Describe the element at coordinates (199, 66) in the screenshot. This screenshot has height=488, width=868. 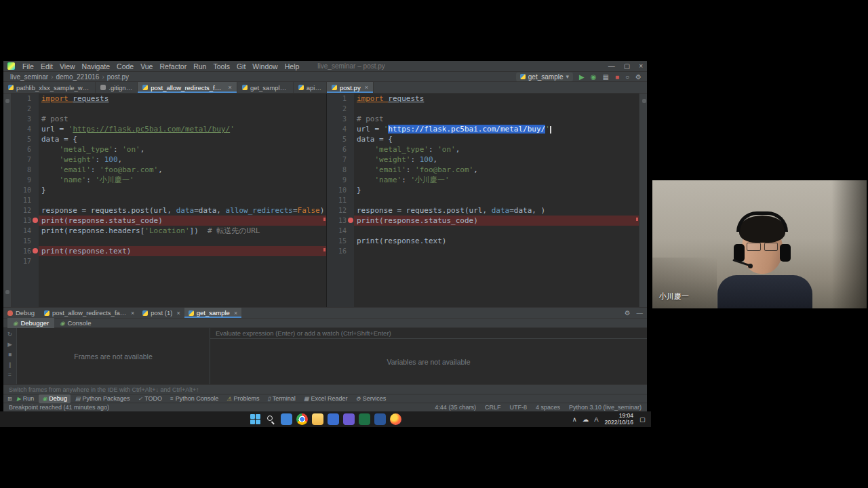
I see `menu-run: Run` at that location.